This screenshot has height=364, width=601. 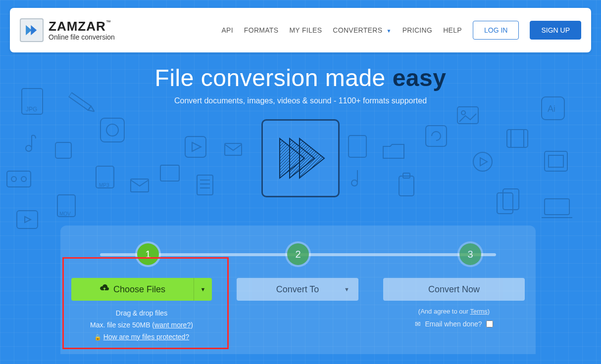 What do you see at coordinates (32, 30) in the screenshot?
I see `brand-mark-icon` at bounding box center [32, 30].